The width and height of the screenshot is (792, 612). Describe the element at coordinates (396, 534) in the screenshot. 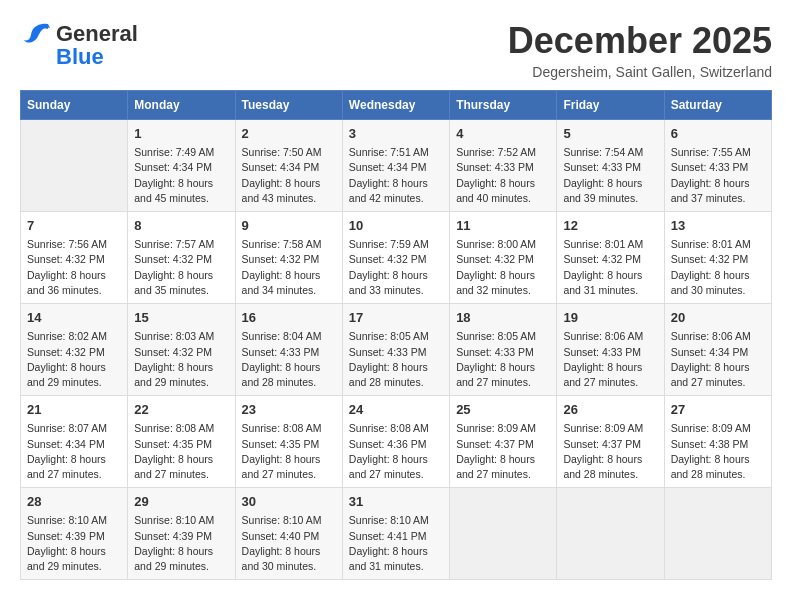

I see `calendar-cell: 31Sunrise: 8:10 AM Sunset: 4:41 PM Dayli…` at that location.